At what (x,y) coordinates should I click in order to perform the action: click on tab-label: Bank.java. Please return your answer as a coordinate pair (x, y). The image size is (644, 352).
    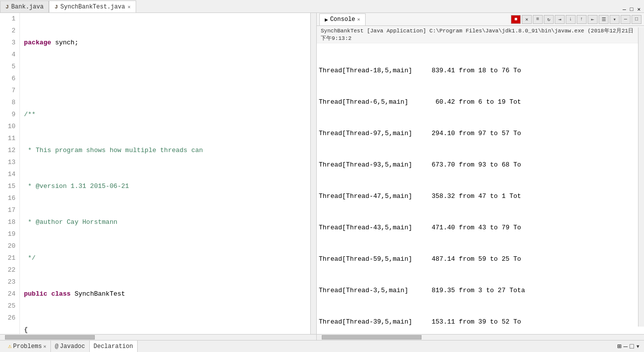
    Looking at the image, I should click on (28, 7).